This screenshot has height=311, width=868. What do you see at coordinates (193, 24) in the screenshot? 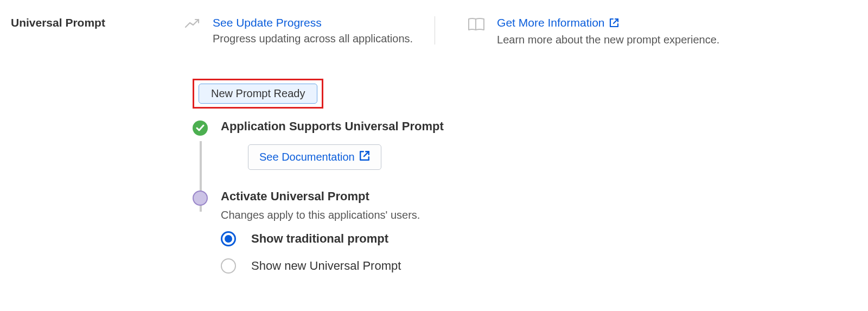
I see `trend-up-icon` at bounding box center [193, 24].